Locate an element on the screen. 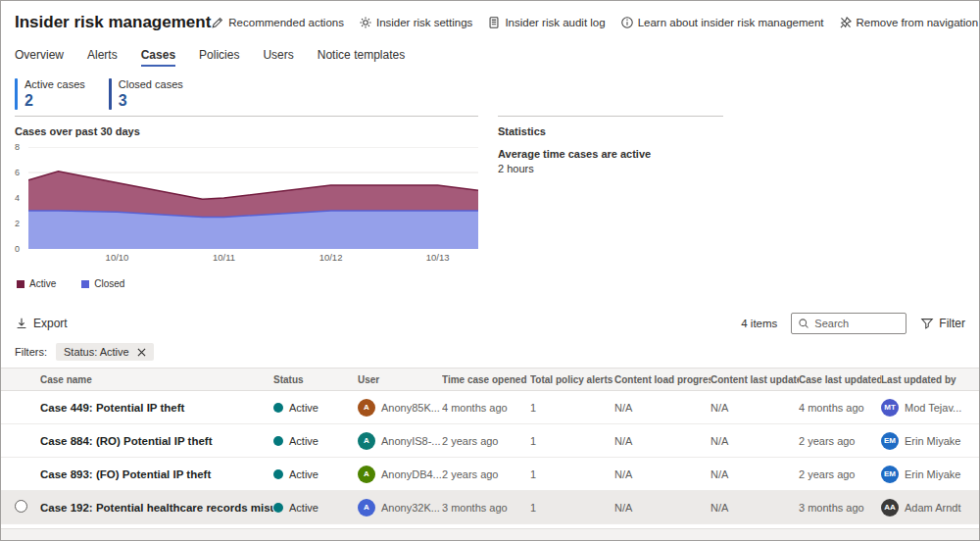  kpi-label: Closed cases is located at coordinates (151, 84).